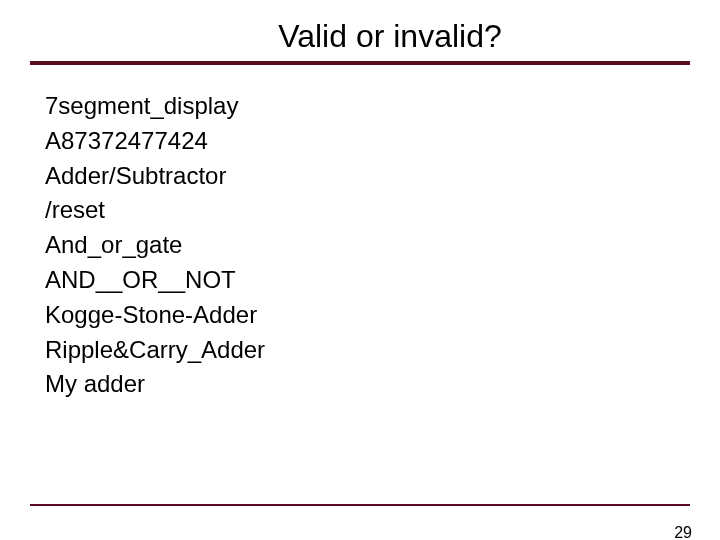  Describe the element at coordinates (360, 63) in the screenshot. I see `title-divider` at that location.